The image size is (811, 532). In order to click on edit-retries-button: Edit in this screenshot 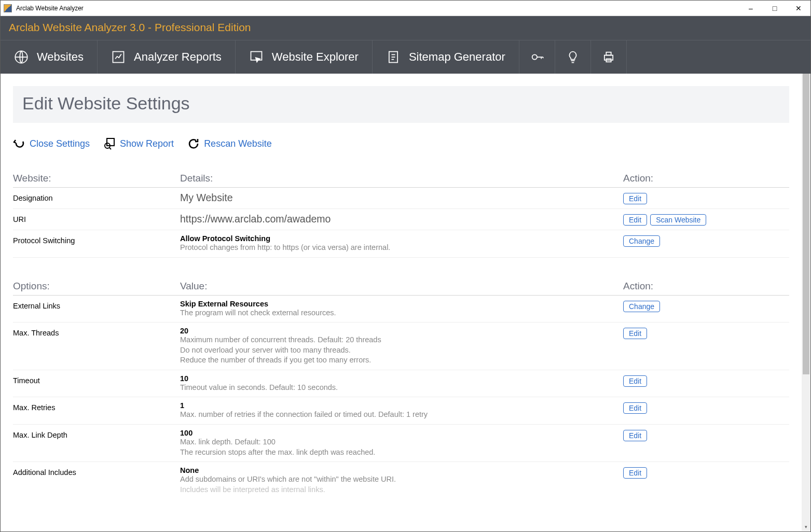, I will do `click(635, 408)`.